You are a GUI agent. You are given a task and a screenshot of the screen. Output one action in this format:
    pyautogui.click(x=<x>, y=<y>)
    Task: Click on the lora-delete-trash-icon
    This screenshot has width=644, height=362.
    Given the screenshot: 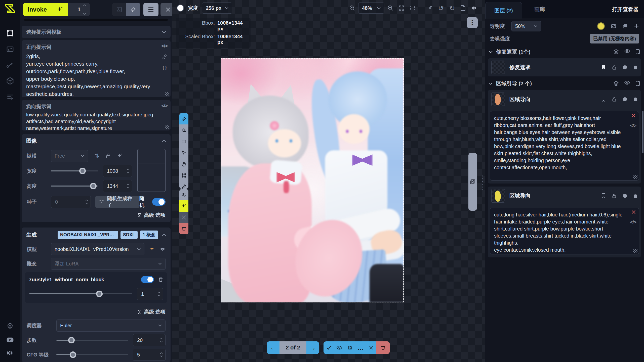 What is the action you would take?
    pyautogui.click(x=161, y=280)
    